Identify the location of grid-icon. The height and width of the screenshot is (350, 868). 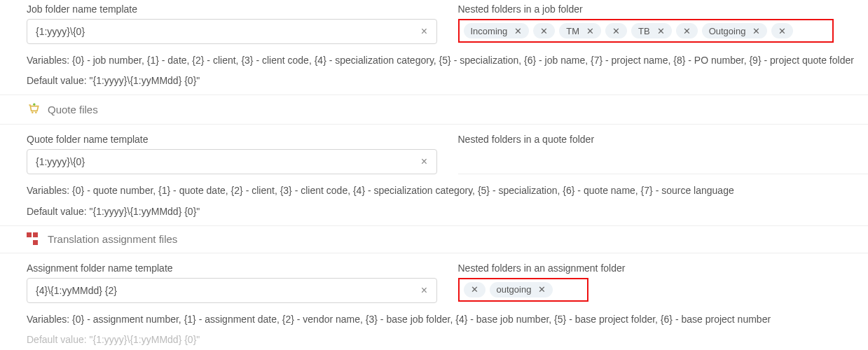
(34, 239).